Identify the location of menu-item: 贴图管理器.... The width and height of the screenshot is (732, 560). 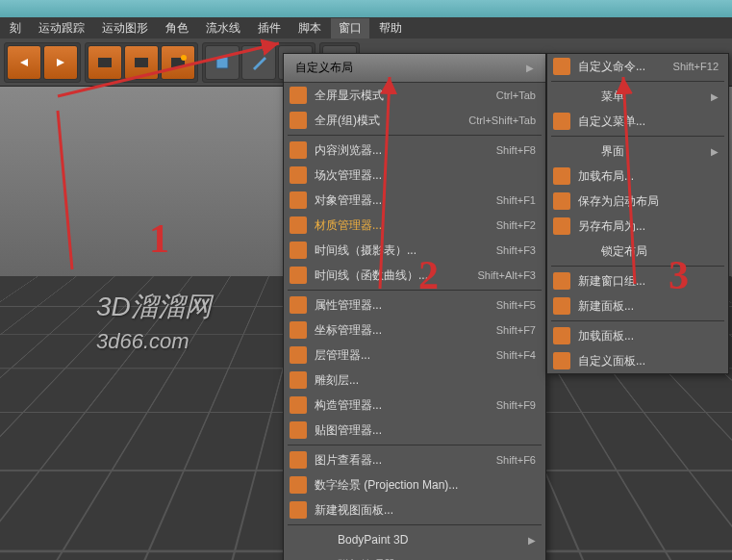
(415, 430).